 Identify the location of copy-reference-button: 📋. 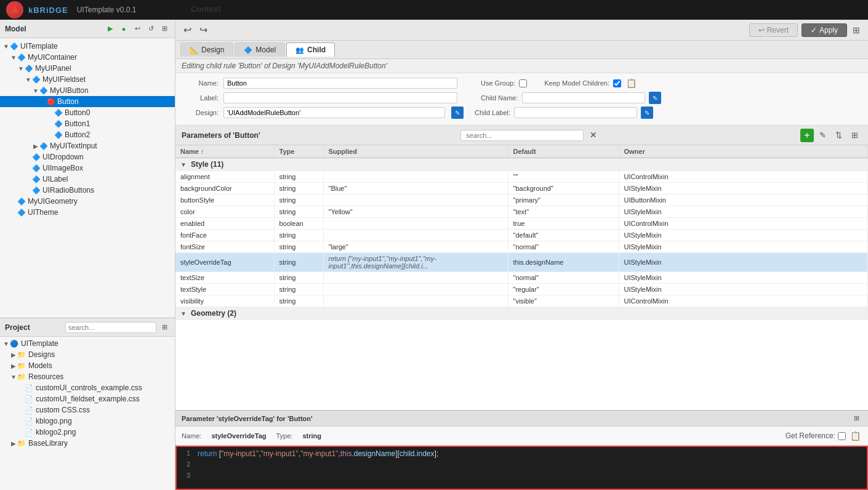
(855, 436).